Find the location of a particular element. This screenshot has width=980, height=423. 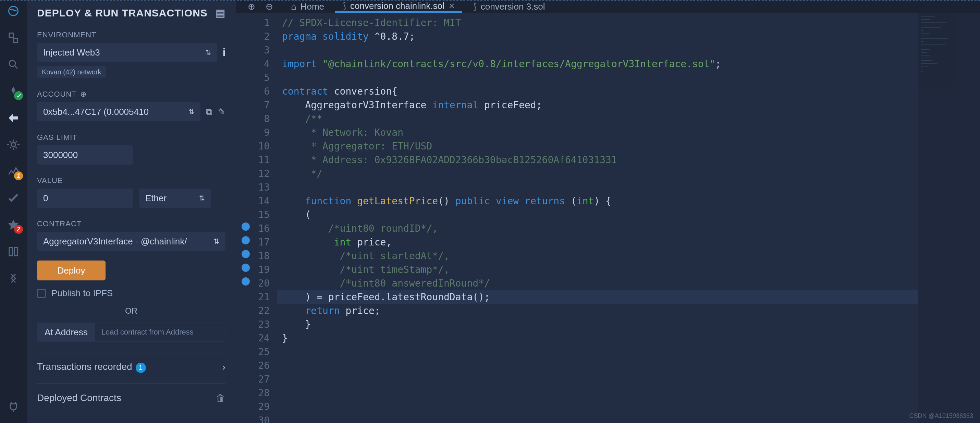

at-address-button: At Address is located at coordinates (66, 332).